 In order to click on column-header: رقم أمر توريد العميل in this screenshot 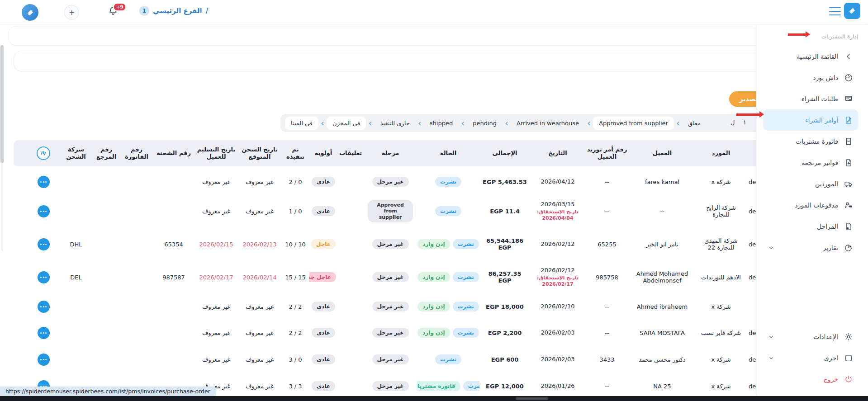, I will do `click(607, 154)`.